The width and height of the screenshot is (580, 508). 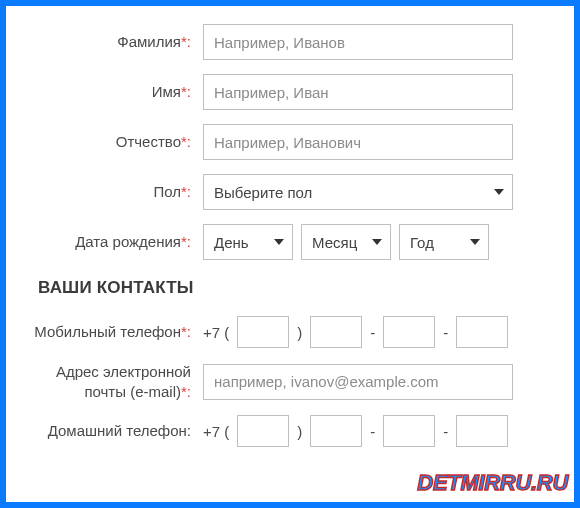 What do you see at coordinates (358, 142) in the screenshot?
I see `input-patronymic` at bounding box center [358, 142].